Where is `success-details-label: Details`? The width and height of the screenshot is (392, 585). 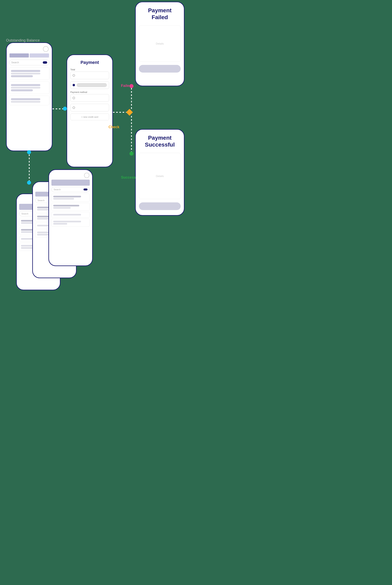 success-details-label: Details is located at coordinates (160, 176).